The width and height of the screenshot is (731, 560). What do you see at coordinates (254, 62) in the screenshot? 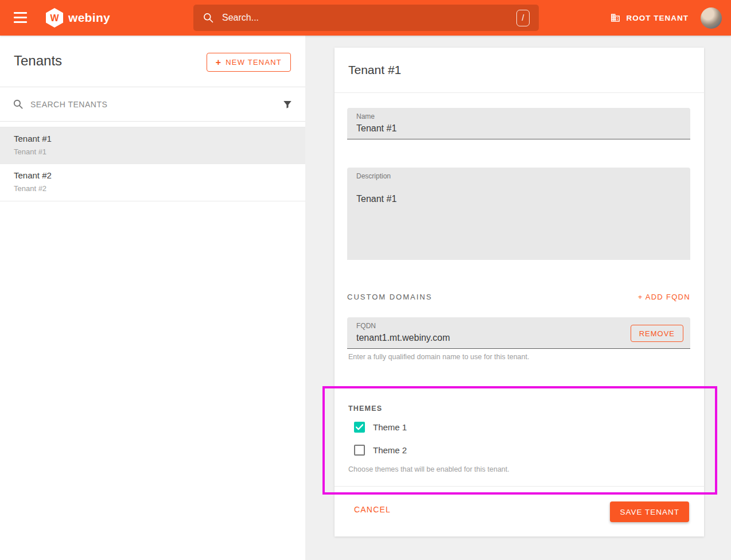
I see `new-tenant-button-label: NEW TENANT` at bounding box center [254, 62].